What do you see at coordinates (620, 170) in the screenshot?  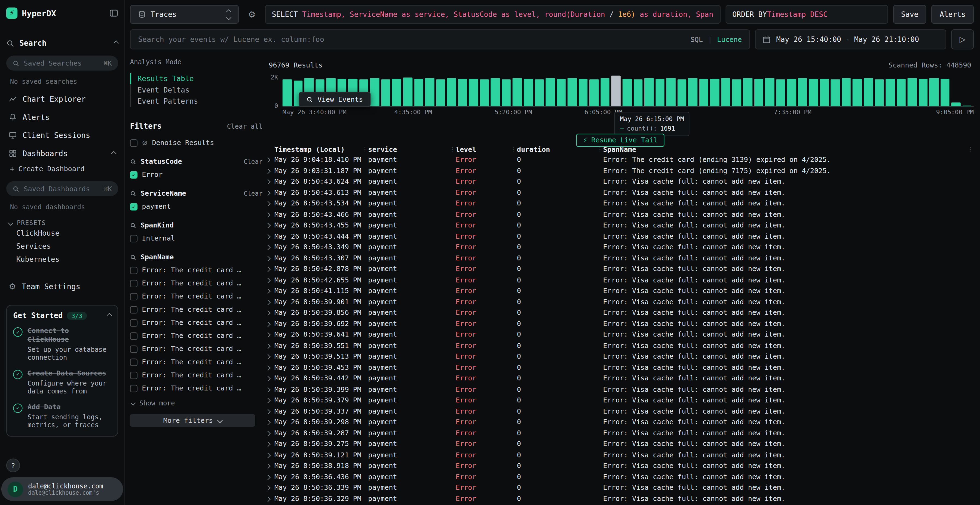 I see `table-row: May 26 9:03:31.187 PMpaymentError0Error:…` at bounding box center [620, 170].